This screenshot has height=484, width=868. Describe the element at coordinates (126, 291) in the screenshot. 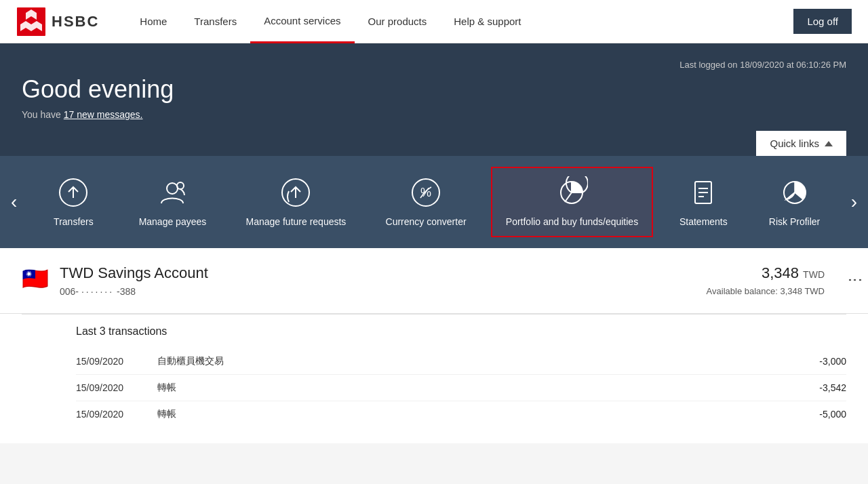

I see `account-number-suffix: -388` at that location.